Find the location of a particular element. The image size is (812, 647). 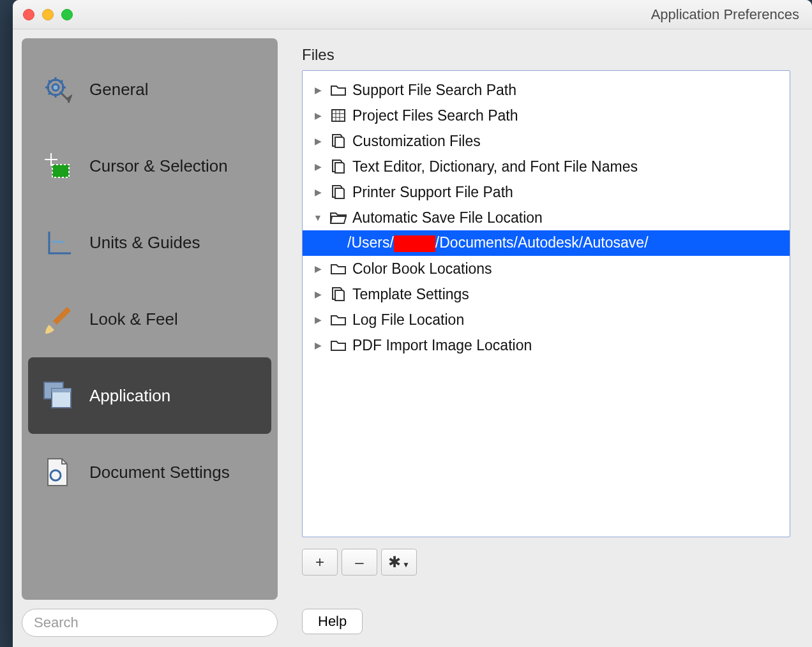

tree-item-autosave-path: /Users//Documents/Autodesk/Autosave/ is located at coordinates (546, 243).